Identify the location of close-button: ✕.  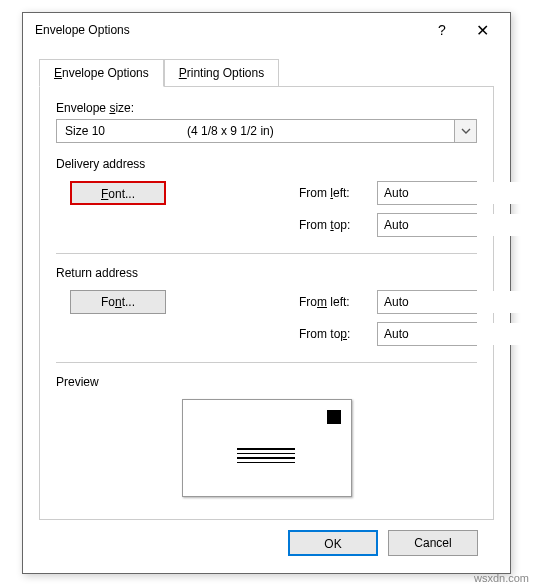
(482, 30).